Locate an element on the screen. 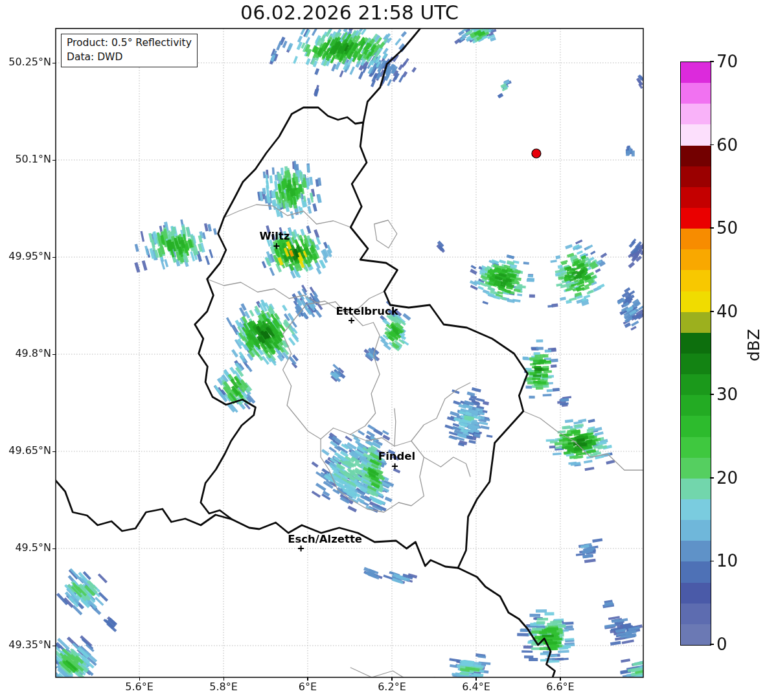  city-label: Findel is located at coordinates (396, 456).